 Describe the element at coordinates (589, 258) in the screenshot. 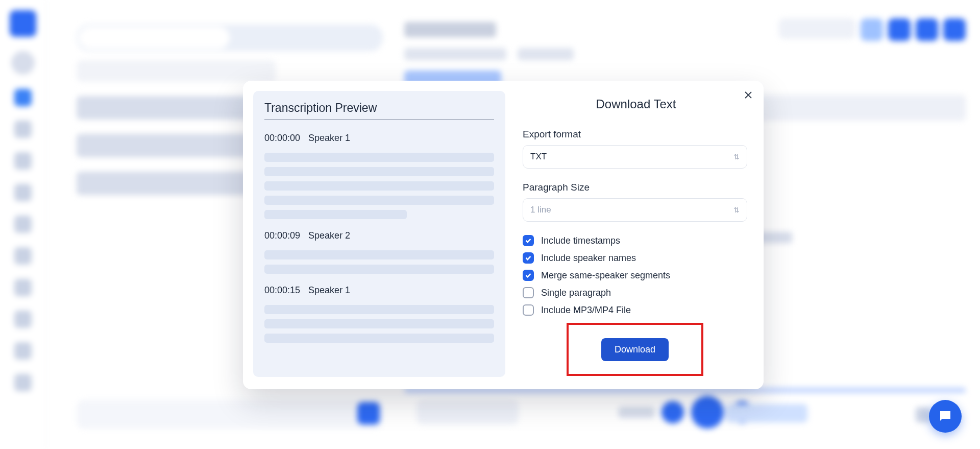

I see `checkbox-label: Include speaker names` at that location.